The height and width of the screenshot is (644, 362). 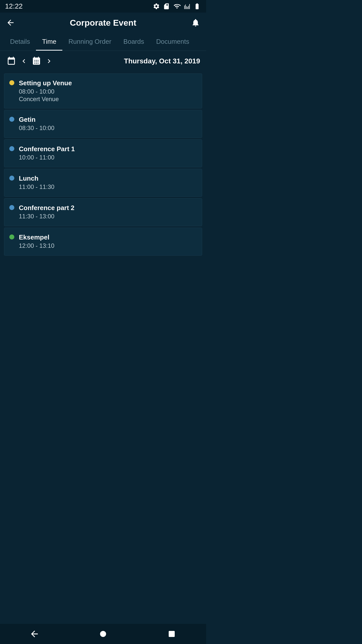 I want to click on tab-boards: Boards, so click(x=134, y=42).